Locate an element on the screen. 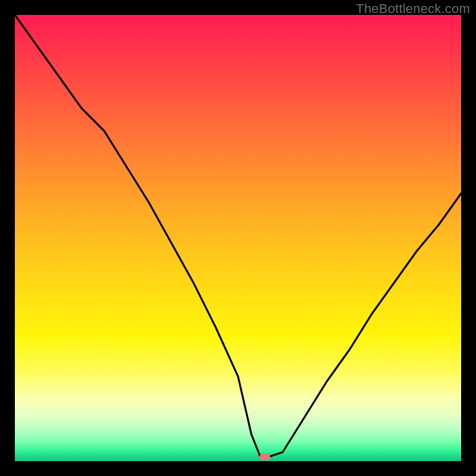 The width and height of the screenshot is (476, 476). optimal-point-marker is located at coordinates (265, 457).